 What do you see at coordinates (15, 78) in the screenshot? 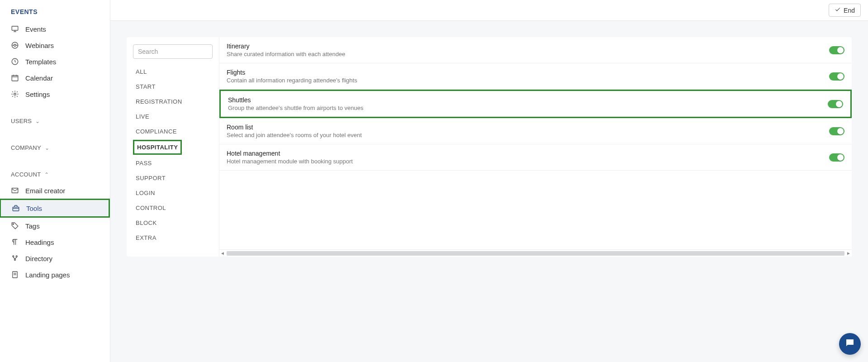
I see `calendar-icon` at bounding box center [15, 78].